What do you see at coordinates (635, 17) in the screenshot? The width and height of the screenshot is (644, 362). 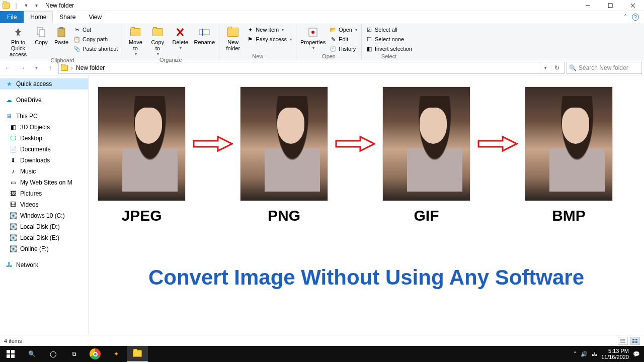 I see `help-icon: ?` at bounding box center [635, 17].